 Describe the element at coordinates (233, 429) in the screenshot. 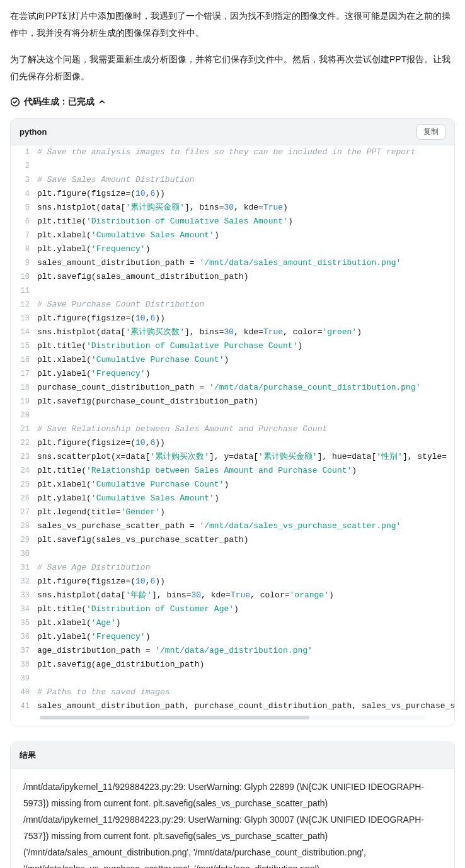

I see `code-line: 21# Save Relationship between Sales Amou…` at that location.